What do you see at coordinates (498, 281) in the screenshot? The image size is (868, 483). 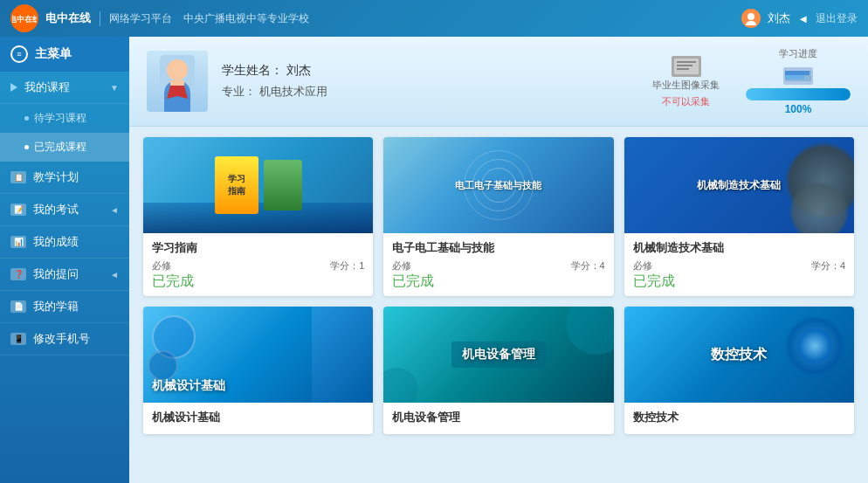 I see `course-status-2: 已完成` at bounding box center [498, 281].